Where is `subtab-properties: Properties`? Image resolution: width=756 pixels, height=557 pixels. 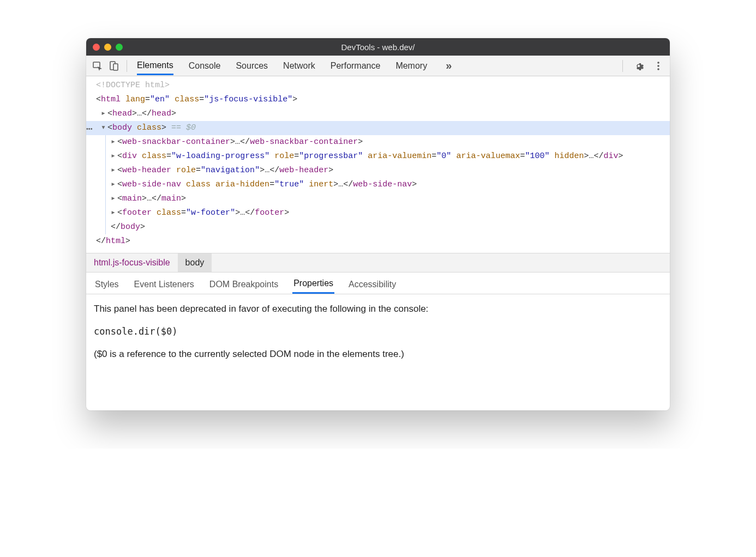 subtab-properties: Properties is located at coordinates (313, 284).